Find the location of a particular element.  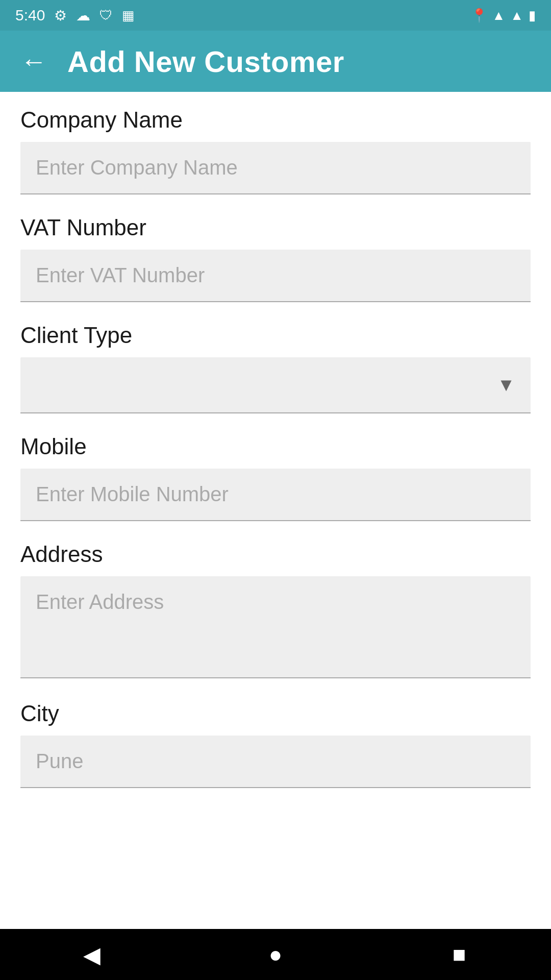

mobile-label: Mobile is located at coordinates (276, 447).